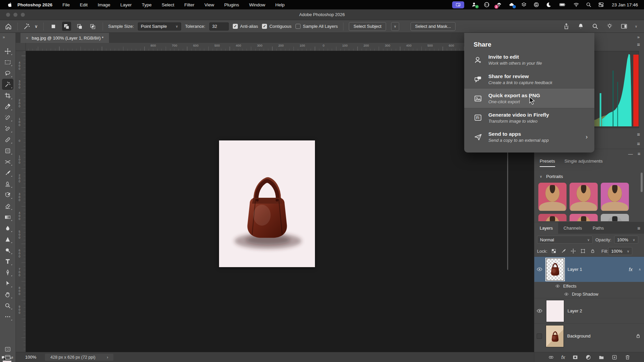  I want to click on patch-tool, so click(8, 151).